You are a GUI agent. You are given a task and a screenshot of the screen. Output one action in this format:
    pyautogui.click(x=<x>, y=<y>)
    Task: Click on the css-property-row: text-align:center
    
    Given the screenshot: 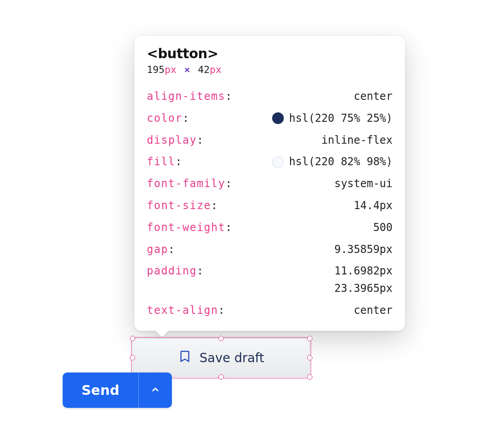 What is the action you would take?
    pyautogui.click(x=269, y=311)
    